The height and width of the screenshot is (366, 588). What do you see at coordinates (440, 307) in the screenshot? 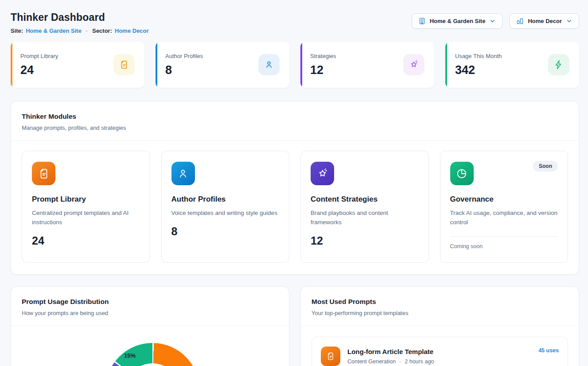
I see `prompts-header: Most Used Prompts Your top-performing pr…` at bounding box center [440, 307].